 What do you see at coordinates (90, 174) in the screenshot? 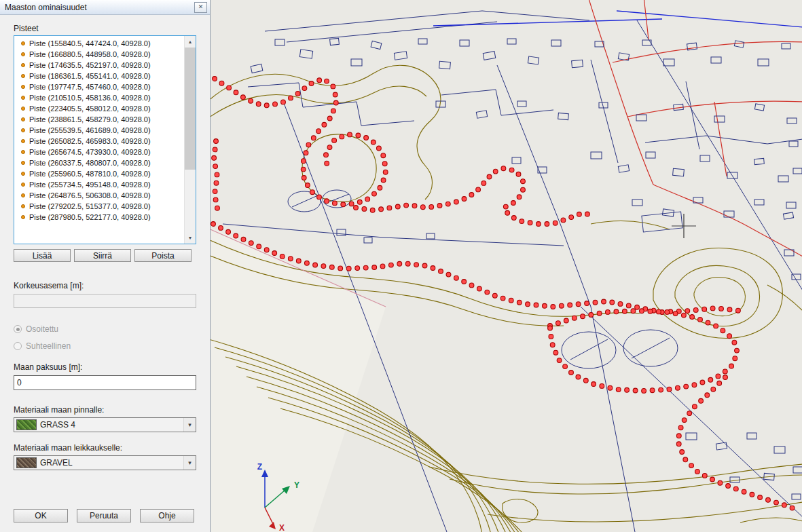
I see `point-label: Piste (255960.5, 487810.0, 40928.0)` at bounding box center [90, 174].